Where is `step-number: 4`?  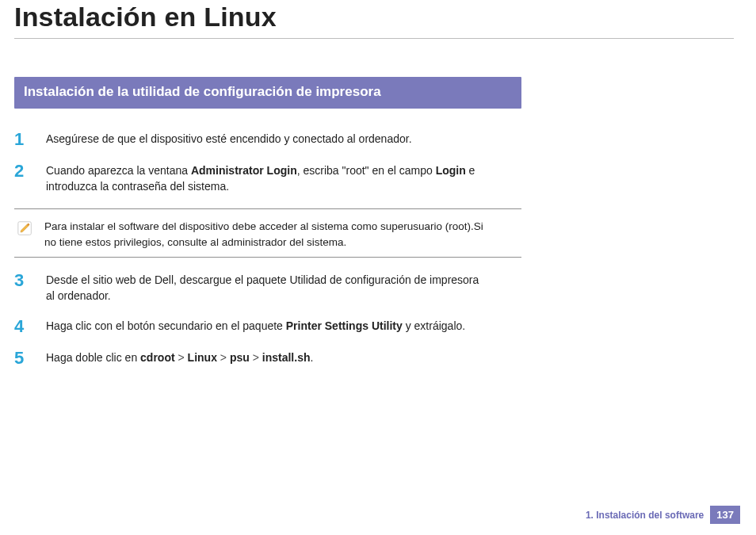
step-number: 4 is located at coordinates (25, 327).